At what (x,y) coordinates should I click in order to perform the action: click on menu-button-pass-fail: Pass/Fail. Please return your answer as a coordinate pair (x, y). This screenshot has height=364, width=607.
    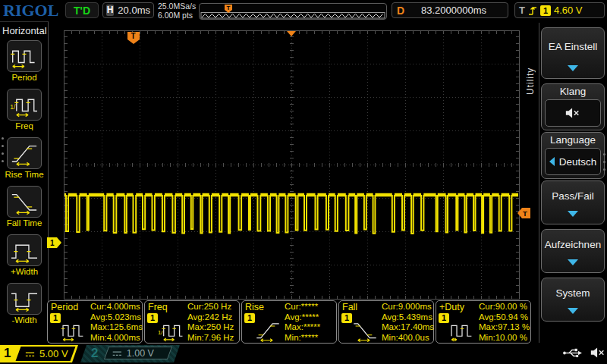
    Looking at the image, I should click on (573, 202).